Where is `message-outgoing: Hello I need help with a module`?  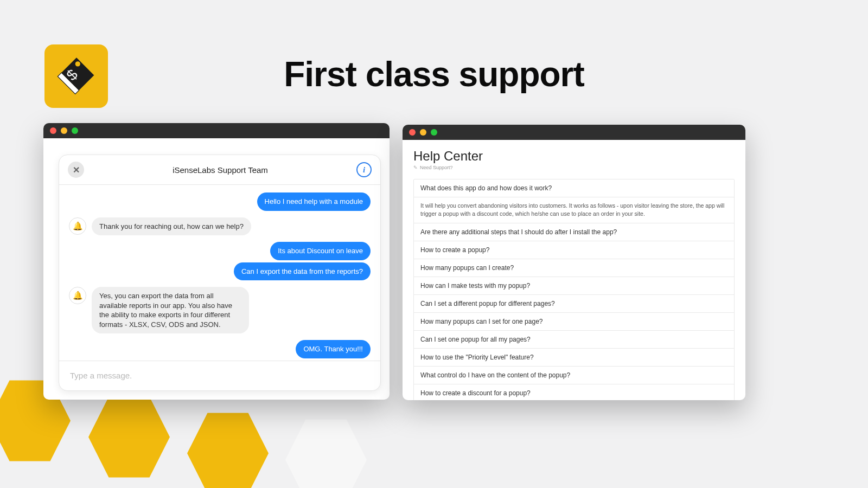
message-outgoing: Hello I need help with a module is located at coordinates (314, 202).